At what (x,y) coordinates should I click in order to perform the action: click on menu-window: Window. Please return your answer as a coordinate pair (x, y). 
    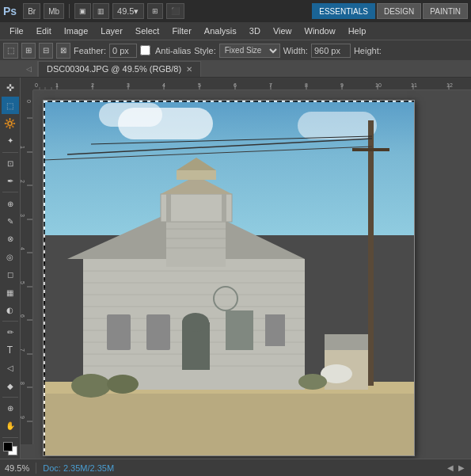
    Looking at the image, I should click on (320, 31).